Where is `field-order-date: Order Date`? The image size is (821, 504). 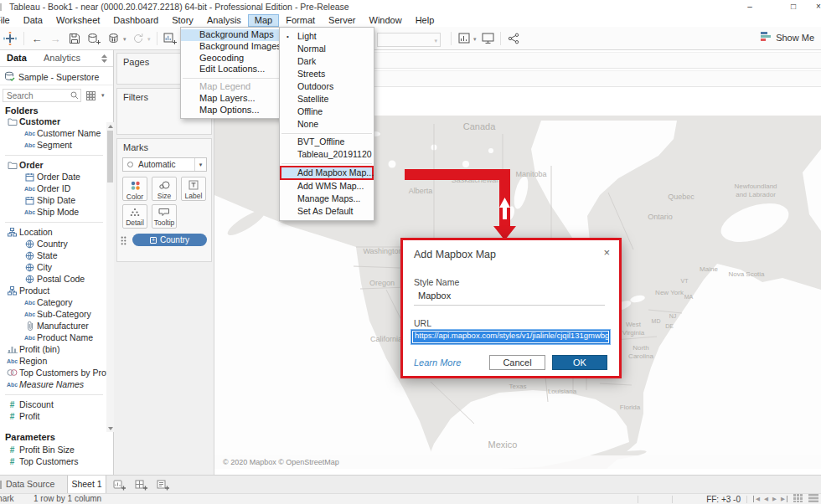 field-order-date: Order Date is located at coordinates (54, 177).